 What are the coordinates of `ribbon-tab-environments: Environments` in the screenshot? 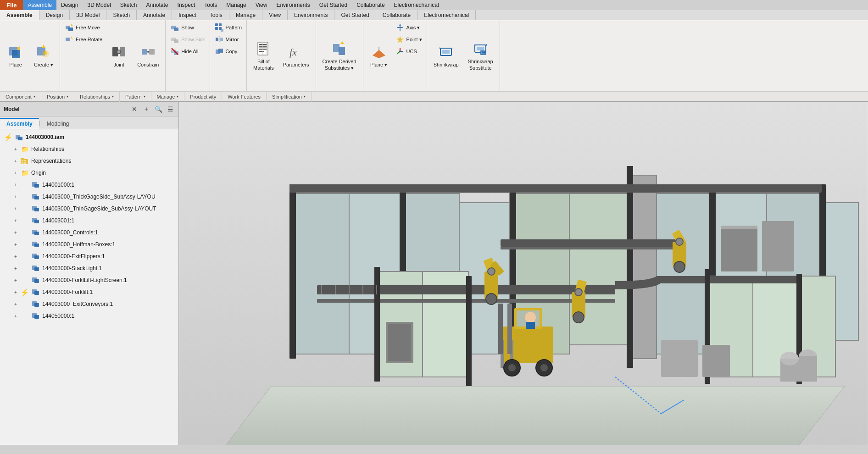 It's located at (311, 15).